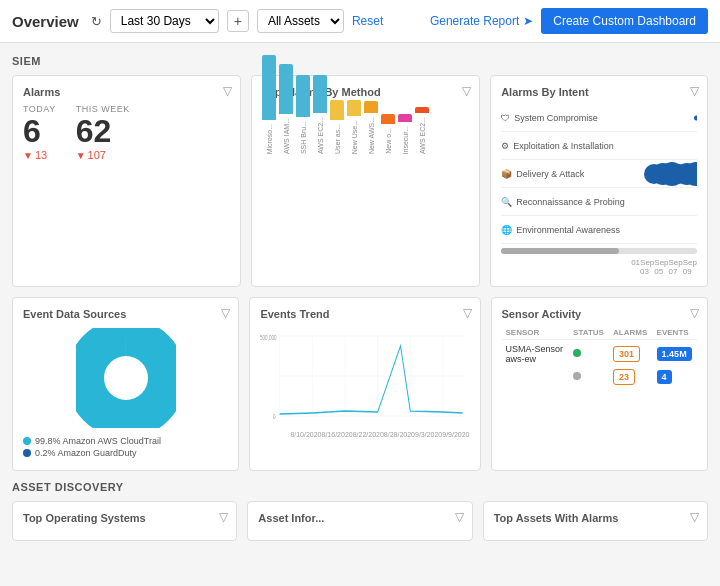  What do you see at coordinates (303, 114) in the screenshot?
I see `bar-group: SSH Bru...` at bounding box center [303, 114].